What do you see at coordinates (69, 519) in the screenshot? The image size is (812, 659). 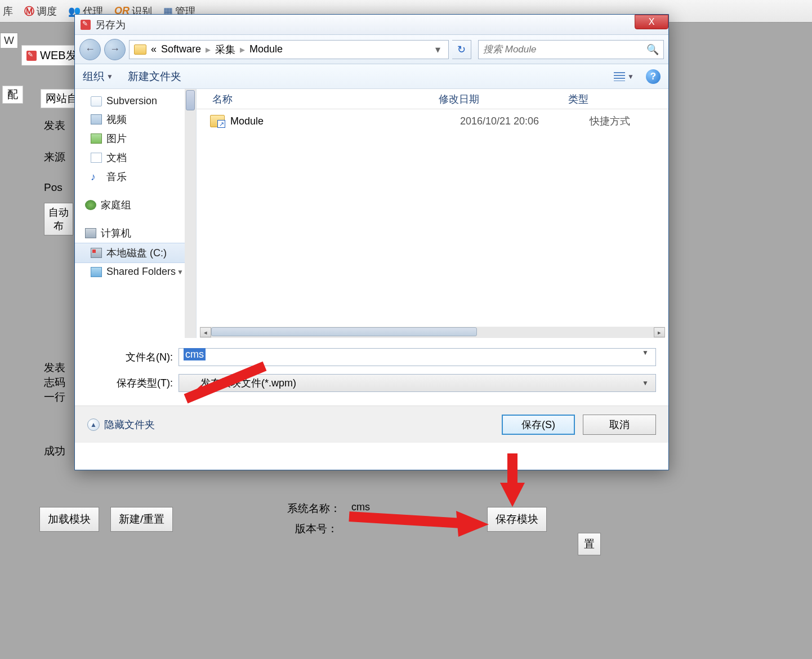 I see `load-module-button: 加载模块` at bounding box center [69, 519].